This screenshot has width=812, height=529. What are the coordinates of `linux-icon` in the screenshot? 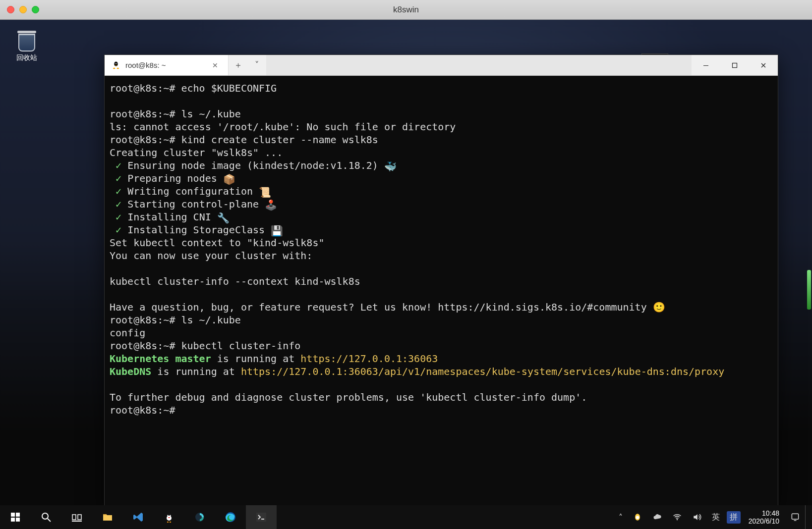 It's located at (116, 65).